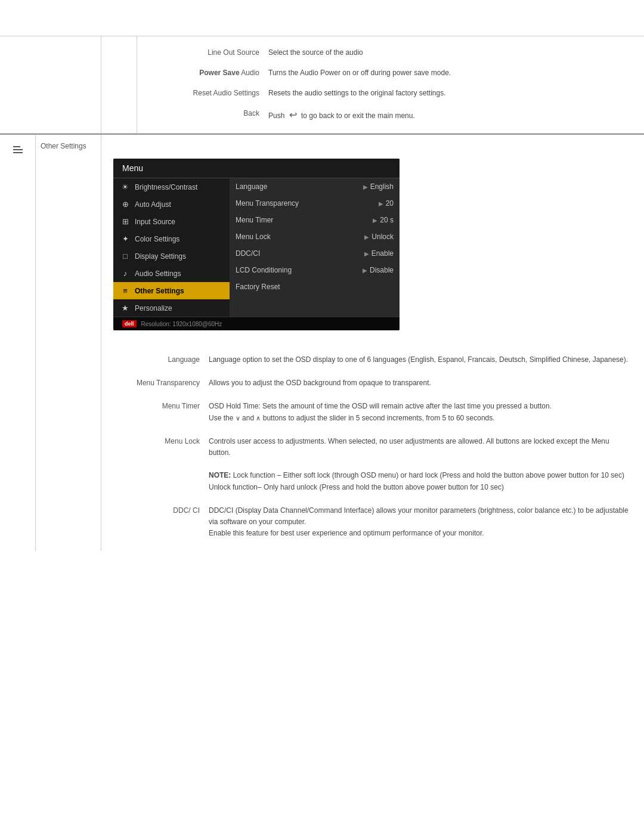 This screenshot has height=833, width=644. Describe the element at coordinates (256, 168) in the screenshot. I see `osd-menu-title: Menu` at that location.